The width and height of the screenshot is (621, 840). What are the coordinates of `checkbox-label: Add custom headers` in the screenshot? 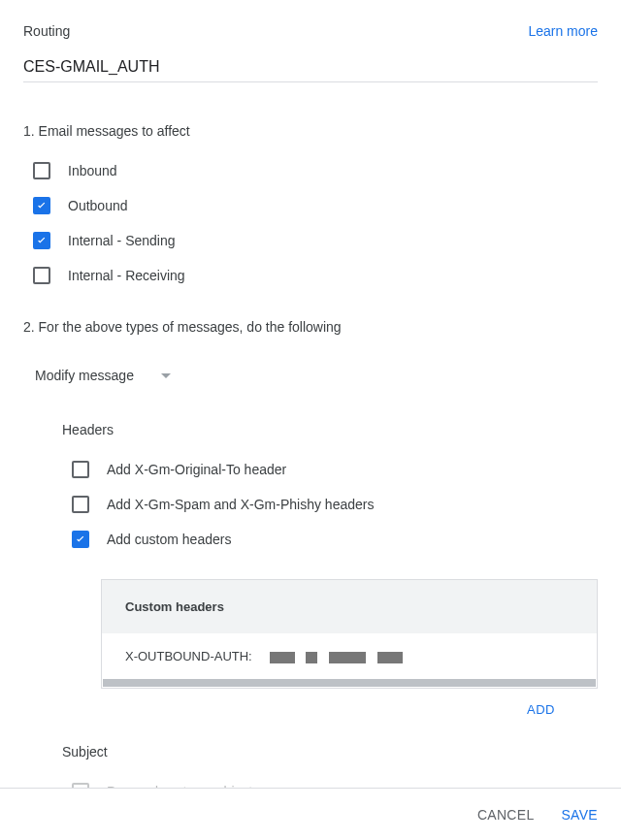 It's located at (169, 539).